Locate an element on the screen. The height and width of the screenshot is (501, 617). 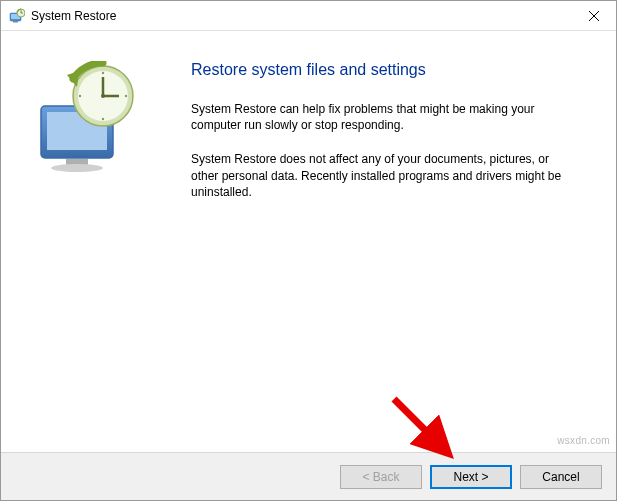
description-paragraph-2: System Restore does not affect any of yo… is located at coordinates (384, 176).